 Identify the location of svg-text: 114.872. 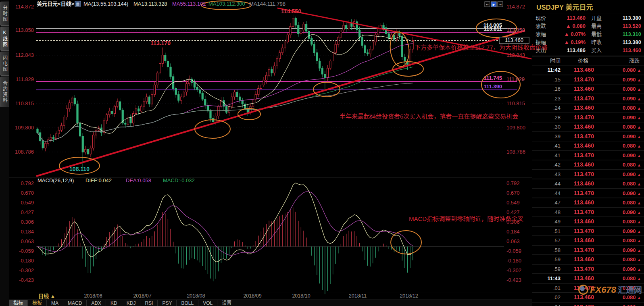
(516, 6).